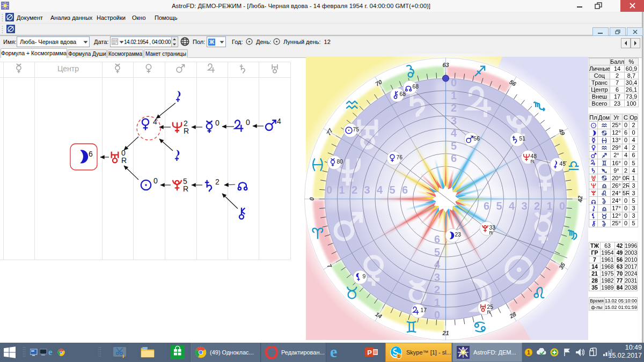  I want to click on svg-text: 75, so click(356, 129).